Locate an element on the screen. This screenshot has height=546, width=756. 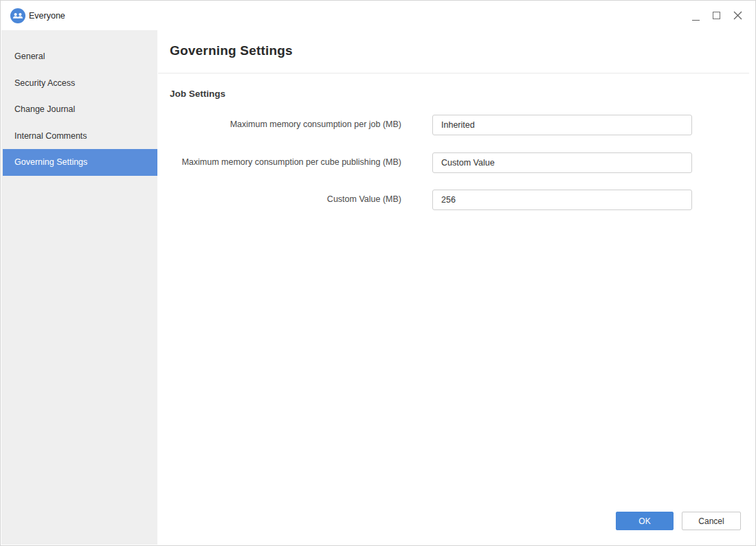
custom-value-label: Custom Value (MB) is located at coordinates (283, 200).